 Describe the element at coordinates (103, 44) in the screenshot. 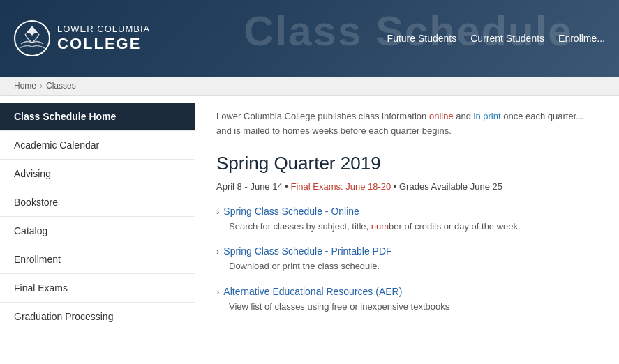

I see `logo-lower-text: COLLEGE` at that location.